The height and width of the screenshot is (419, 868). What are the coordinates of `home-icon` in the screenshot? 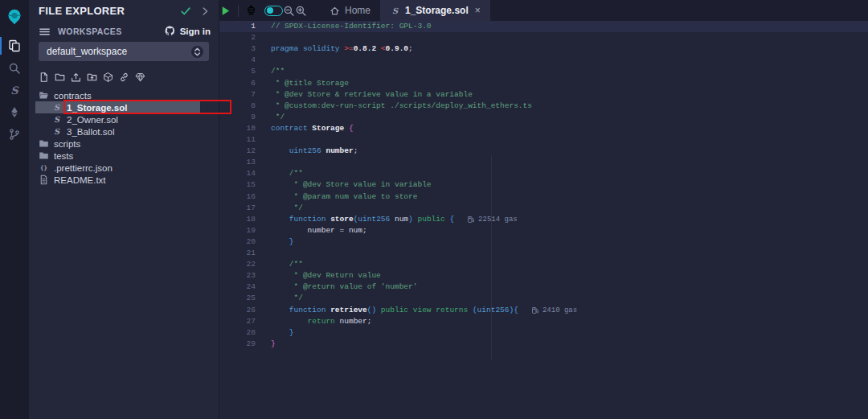 It's located at (334, 11).